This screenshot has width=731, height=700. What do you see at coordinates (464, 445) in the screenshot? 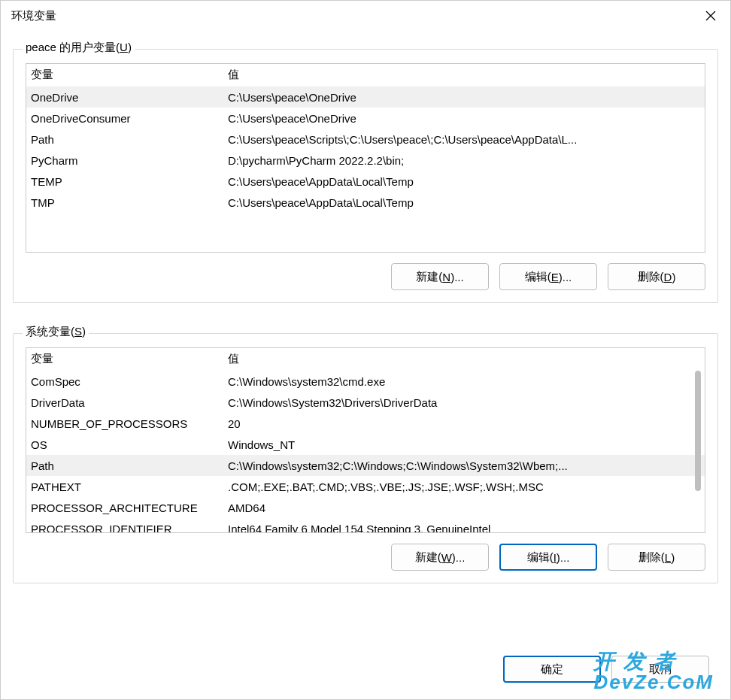
I see `cell-value: Windows_NT` at bounding box center [464, 445].